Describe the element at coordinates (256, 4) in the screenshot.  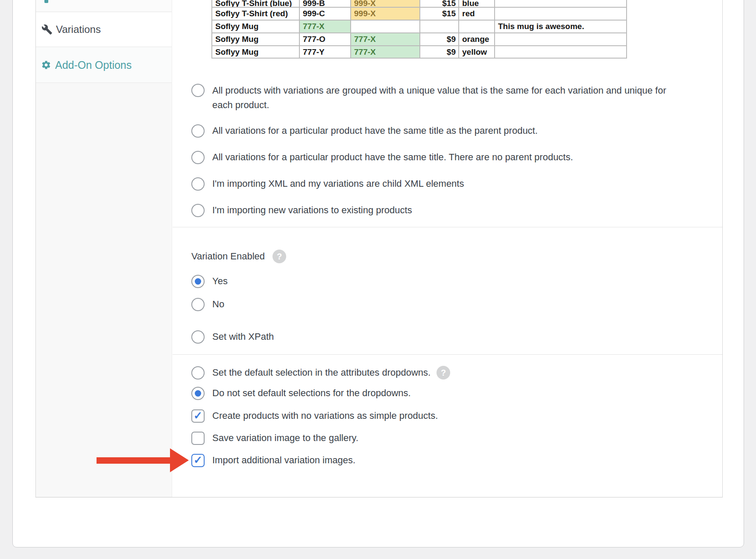
I see `spreadsheet-cell: Soflyy T-Shirt (blue)` at that location.